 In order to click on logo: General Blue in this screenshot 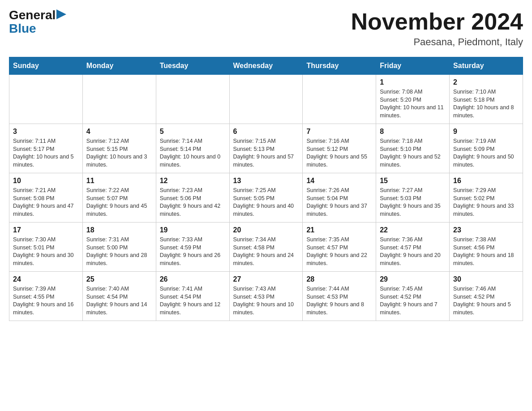, I will do `click(38, 22)`.